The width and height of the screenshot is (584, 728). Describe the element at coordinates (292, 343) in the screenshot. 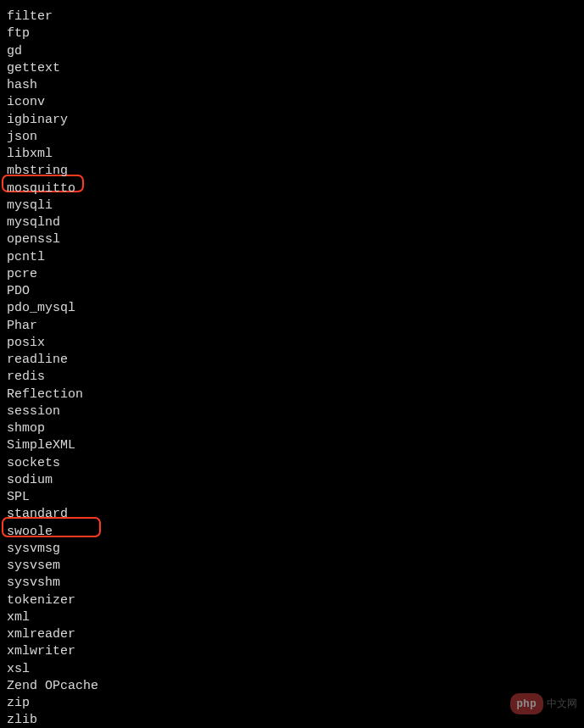

I see `module-item: posix` at that location.